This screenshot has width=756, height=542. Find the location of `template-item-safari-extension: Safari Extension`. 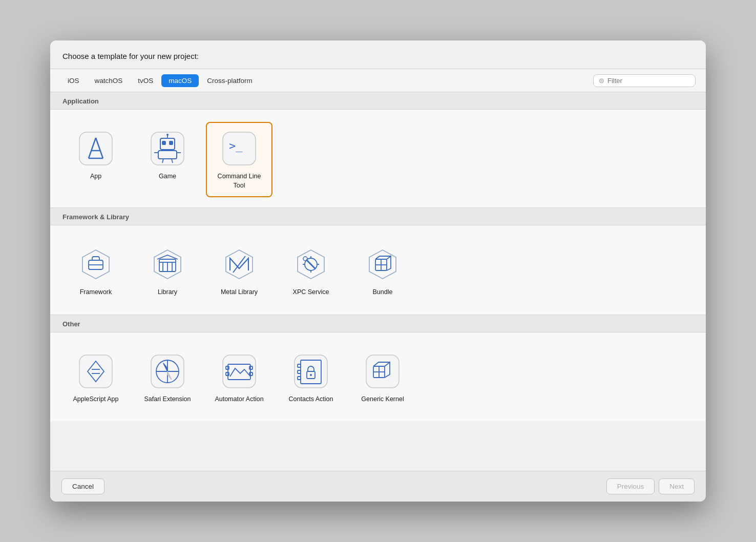

template-item-safari-extension: Safari Extension is located at coordinates (167, 378).